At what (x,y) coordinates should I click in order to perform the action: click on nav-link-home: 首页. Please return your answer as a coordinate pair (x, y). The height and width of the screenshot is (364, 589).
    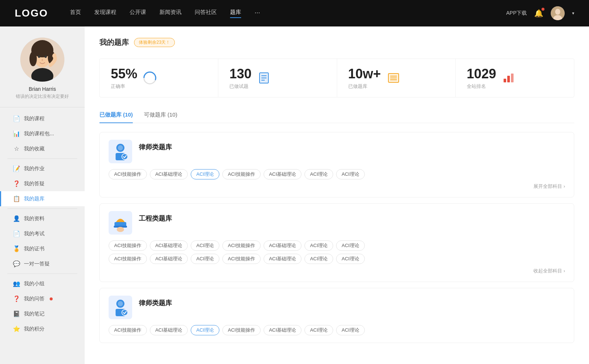
    Looking at the image, I should click on (75, 13).